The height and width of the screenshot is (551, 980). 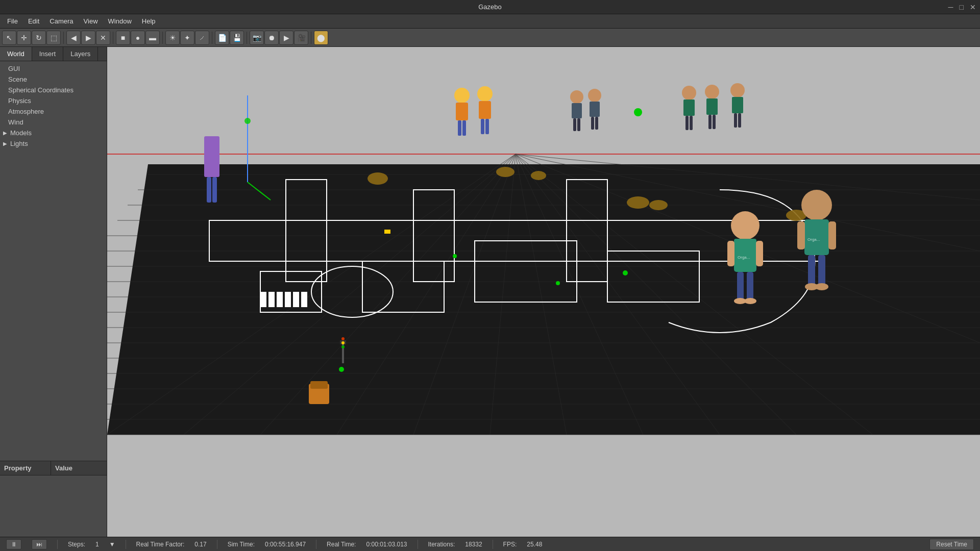 What do you see at coordinates (53, 90) in the screenshot?
I see `tree-spherical: Spherical Coordinates` at bounding box center [53, 90].